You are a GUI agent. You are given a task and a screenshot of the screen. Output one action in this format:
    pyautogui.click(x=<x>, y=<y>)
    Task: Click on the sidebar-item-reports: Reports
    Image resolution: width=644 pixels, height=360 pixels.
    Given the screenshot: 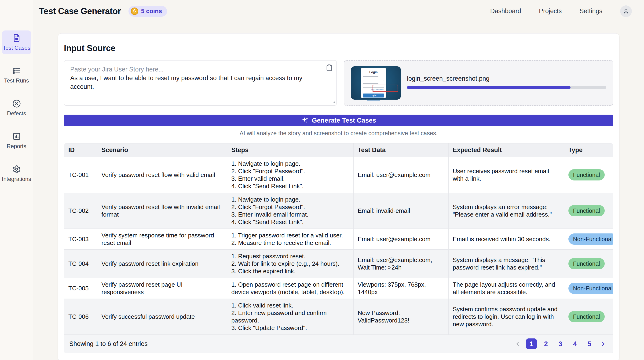 What is the action you would take?
    pyautogui.click(x=16, y=141)
    